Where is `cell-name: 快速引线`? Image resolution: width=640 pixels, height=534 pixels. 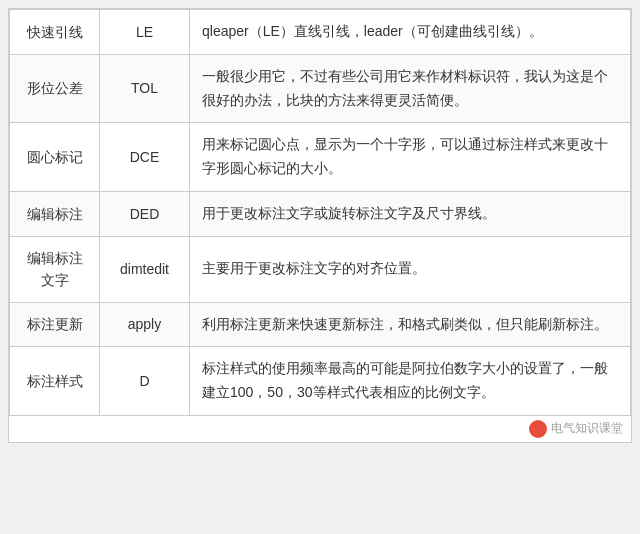 cell-name: 快速引线 is located at coordinates (55, 32).